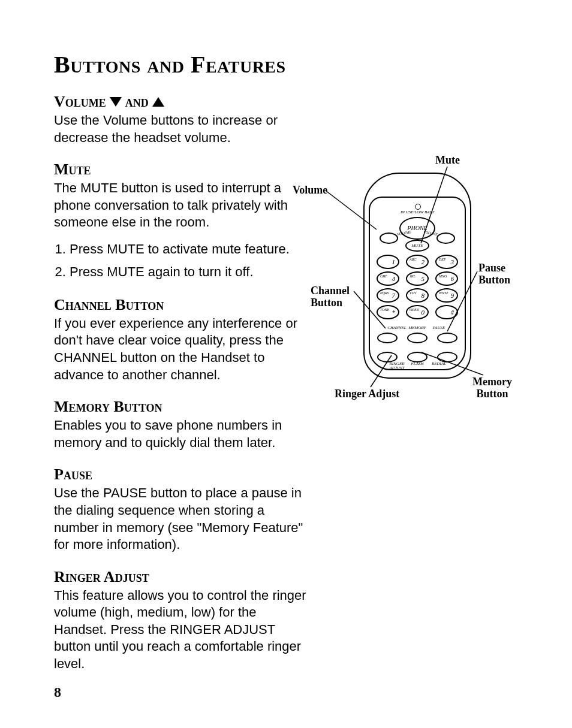 The image size is (572, 728). I want to click on fn-row-top, so click(417, 338).